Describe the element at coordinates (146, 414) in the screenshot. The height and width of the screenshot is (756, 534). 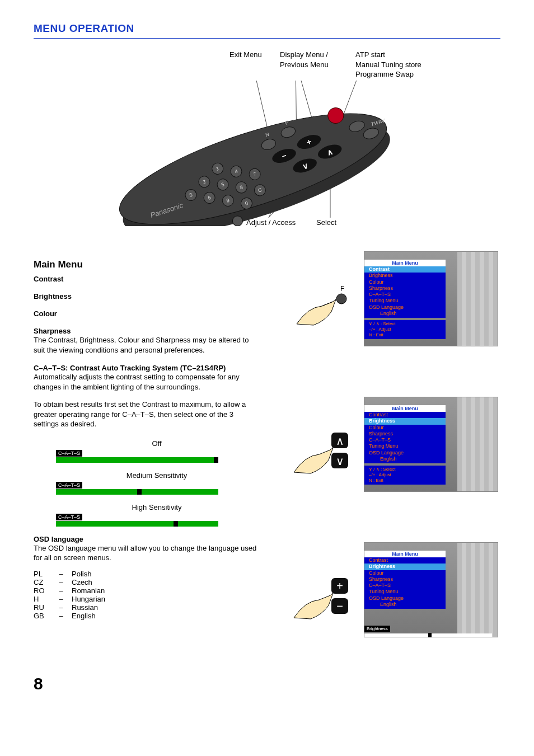
I see `cats-p2: To obtain best results first set the Con…` at that location.